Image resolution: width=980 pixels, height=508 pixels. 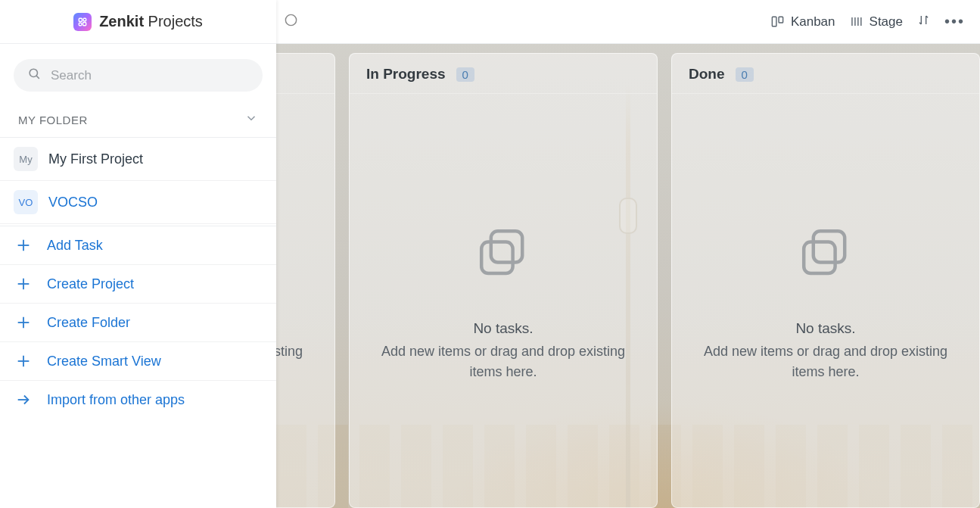 I want to click on action-label: Create Folder, so click(x=89, y=323).